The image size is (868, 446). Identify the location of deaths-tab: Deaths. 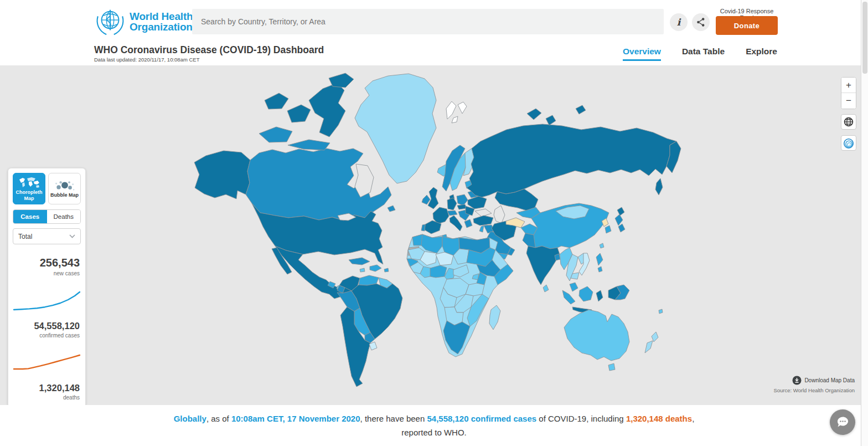
(64, 217).